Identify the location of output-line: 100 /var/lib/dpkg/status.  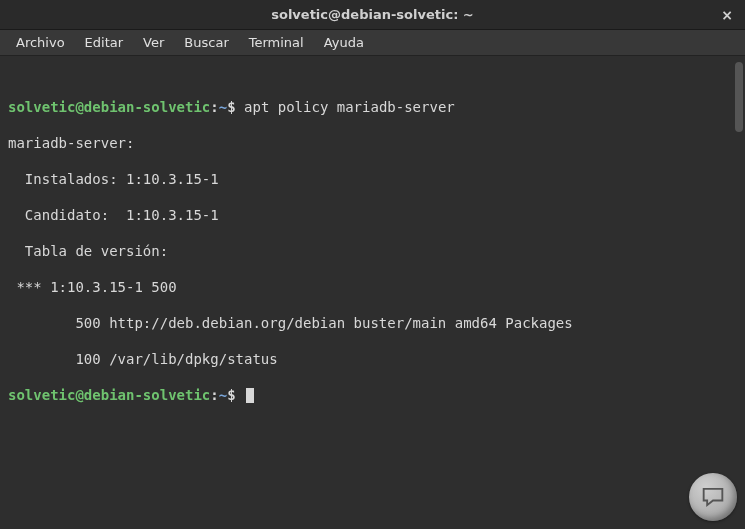
(372, 359).